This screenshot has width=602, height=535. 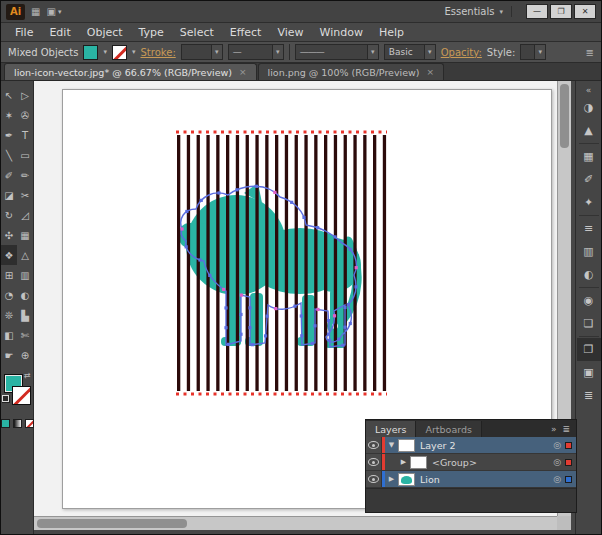 I want to click on stroke-panel-icon: ≡, so click(x=589, y=228).